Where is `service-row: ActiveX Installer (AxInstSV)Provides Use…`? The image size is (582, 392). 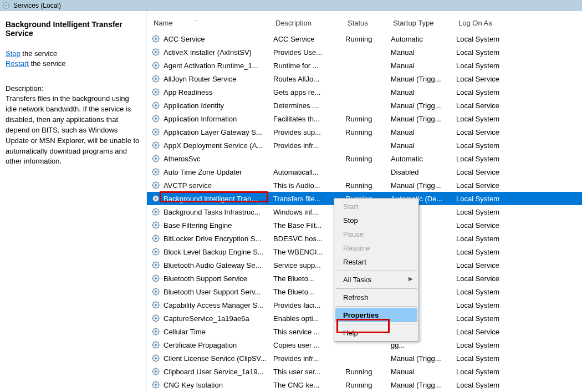 service-row: ActiveX Installer (AxInstSV)Provides Use… is located at coordinates (365, 52).